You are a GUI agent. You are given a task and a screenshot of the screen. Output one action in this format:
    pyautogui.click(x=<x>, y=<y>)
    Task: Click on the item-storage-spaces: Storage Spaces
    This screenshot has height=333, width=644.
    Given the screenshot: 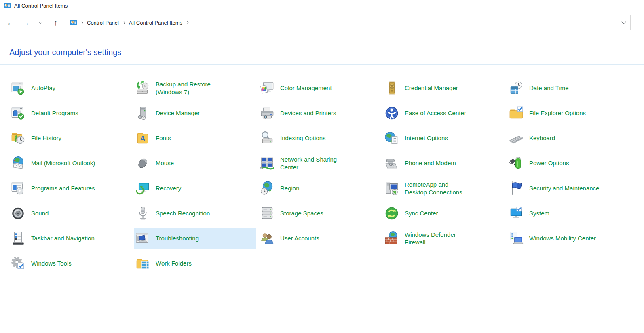 What is the action you would take?
    pyautogui.click(x=321, y=213)
    